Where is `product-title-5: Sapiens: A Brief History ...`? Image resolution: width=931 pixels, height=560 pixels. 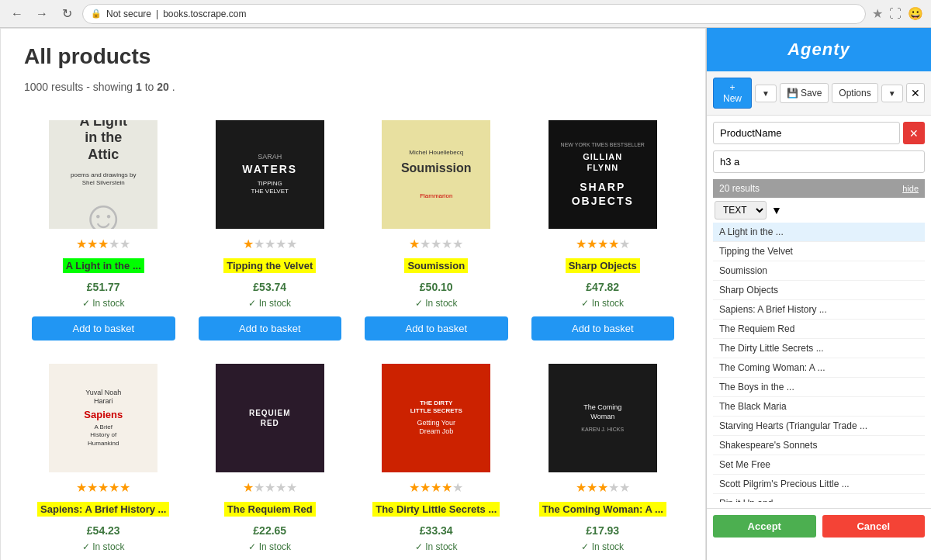 product-title-5: Sapiens: A Brief History ... is located at coordinates (104, 509).